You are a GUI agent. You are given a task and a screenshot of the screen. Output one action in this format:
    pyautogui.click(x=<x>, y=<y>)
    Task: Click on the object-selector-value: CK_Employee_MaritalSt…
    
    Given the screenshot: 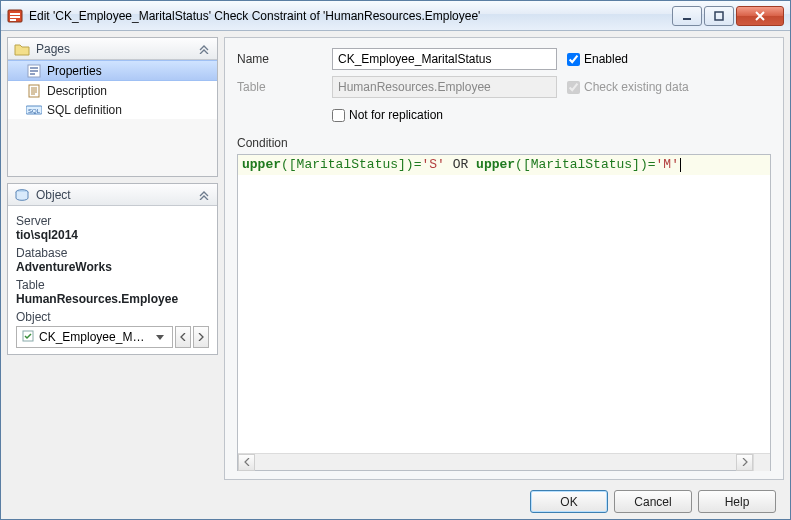 What is the action you would take?
    pyautogui.click(x=94, y=337)
    